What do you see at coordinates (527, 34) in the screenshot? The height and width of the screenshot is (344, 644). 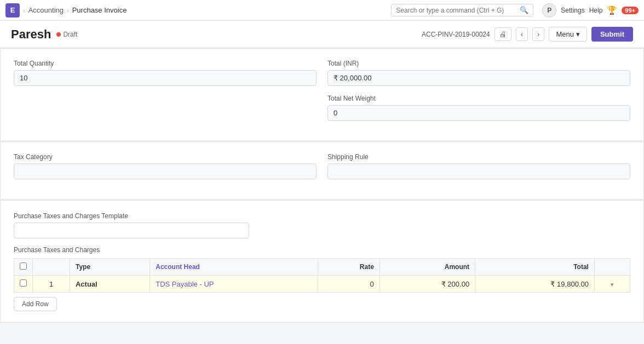 I see `doc-header-right: ACC-PINV-2019-00024 🖨 ‹ › Menu ▾ Submit` at bounding box center [527, 34].